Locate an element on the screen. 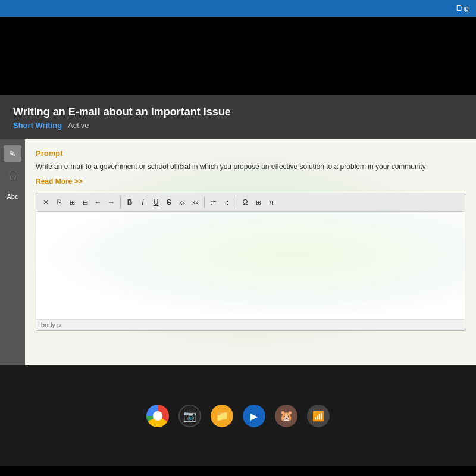  sidebar-abc-icon: Abc is located at coordinates (12, 196).